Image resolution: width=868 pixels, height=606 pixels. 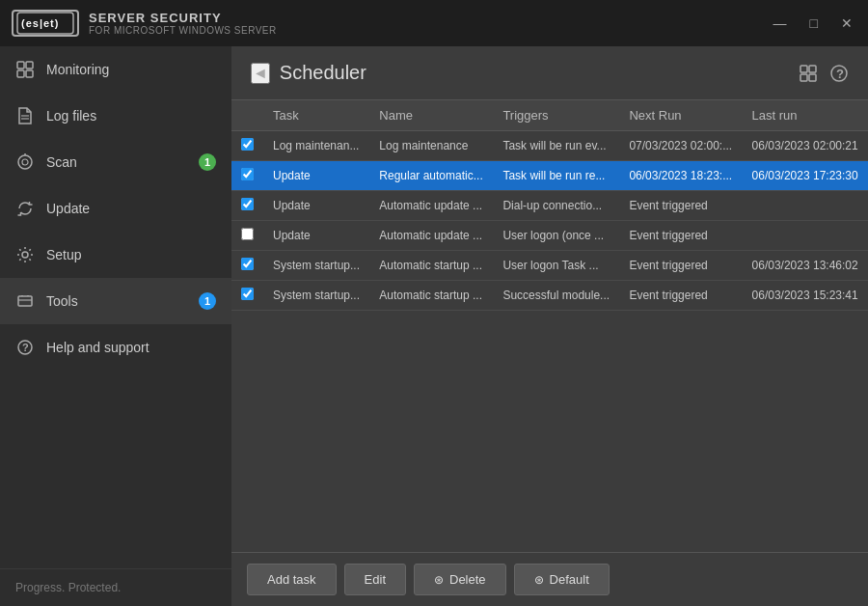 I want to click on logfiles-label: Log files, so click(x=71, y=116).